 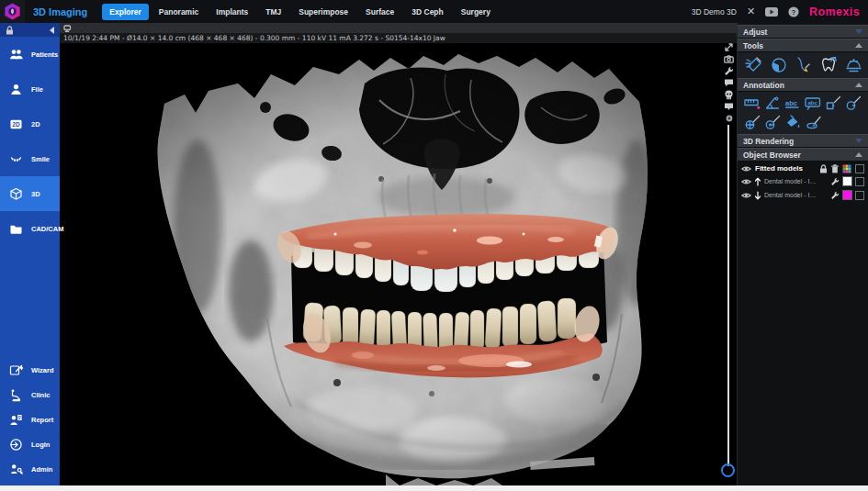 I want to click on close-icon: ✕, so click(x=751, y=11).